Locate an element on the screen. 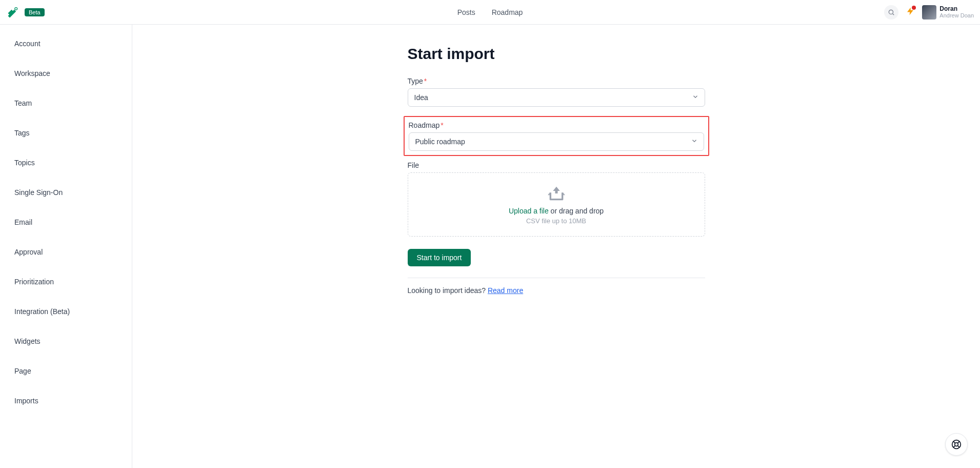  sidebar-item-sso: Single Sign-On is located at coordinates (66, 192).